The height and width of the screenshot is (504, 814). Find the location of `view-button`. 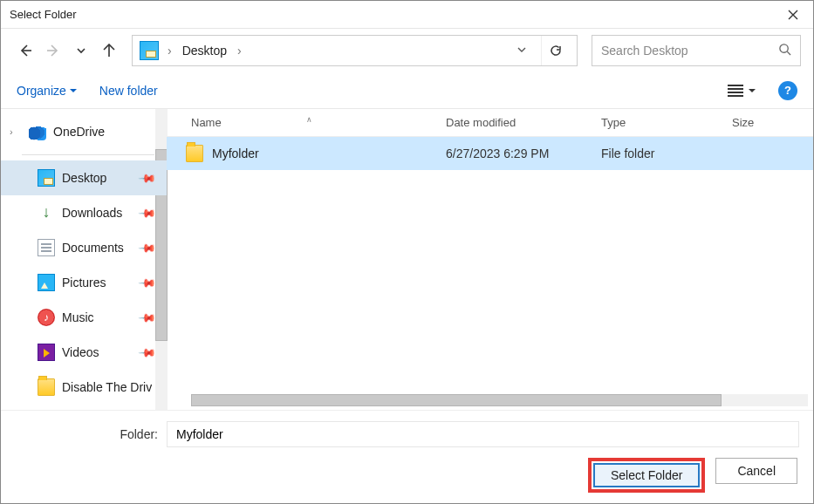

view-button is located at coordinates (742, 91).